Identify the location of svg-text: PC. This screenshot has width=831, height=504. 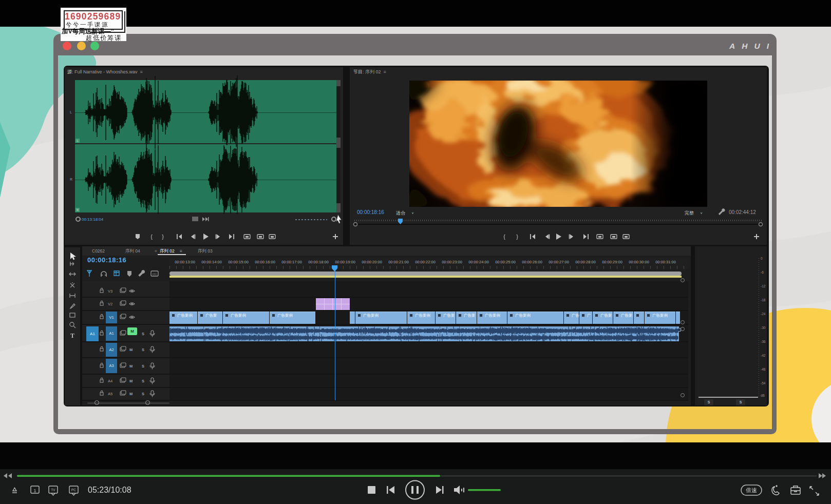
(74, 490).